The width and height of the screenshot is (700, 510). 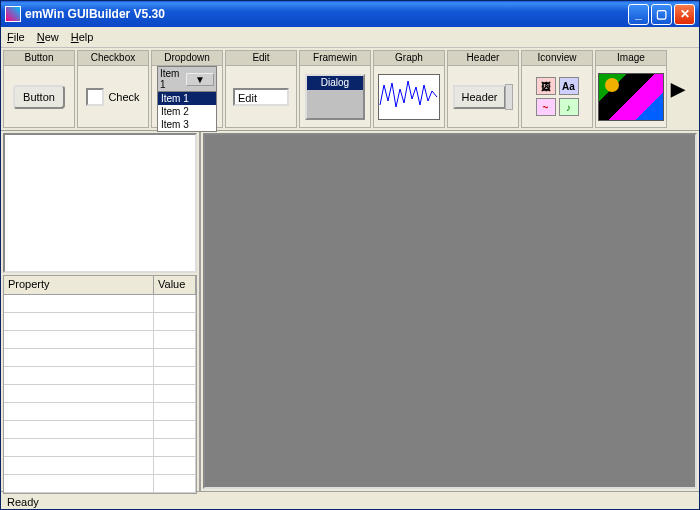 I want to click on property-col-header: Property, so click(x=79, y=285).